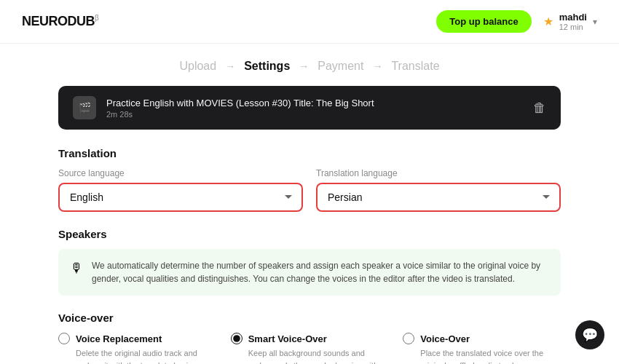 This screenshot has width=619, height=364. I want to click on logo-text: NEURODUB, so click(58, 21).